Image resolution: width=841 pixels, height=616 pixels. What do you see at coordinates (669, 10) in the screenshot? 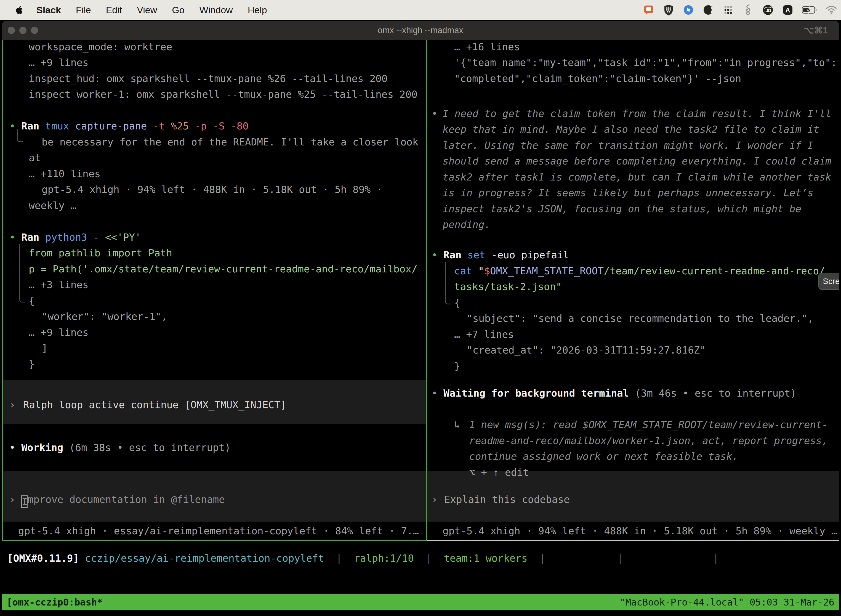
I see `shield-grid-icon` at bounding box center [669, 10].